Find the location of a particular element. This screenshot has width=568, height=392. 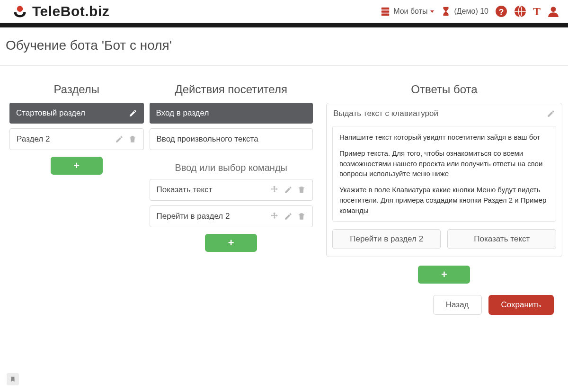

section-row-active: Стартовый раздел is located at coordinates (77, 113).